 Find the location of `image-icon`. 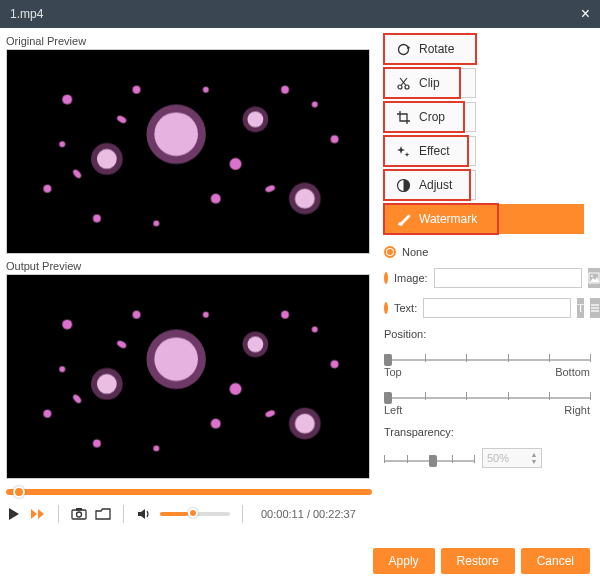

image-icon is located at coordinates (594, 278).